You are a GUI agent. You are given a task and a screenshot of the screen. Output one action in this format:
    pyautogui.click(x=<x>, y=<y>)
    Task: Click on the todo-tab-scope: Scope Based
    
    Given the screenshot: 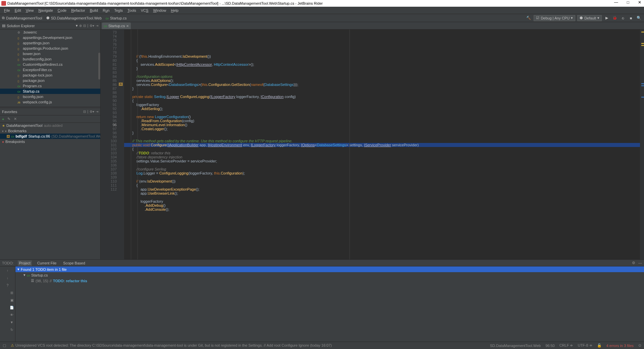 What is the action you would take?
    pyautogui.click(x=74, y=263)
    